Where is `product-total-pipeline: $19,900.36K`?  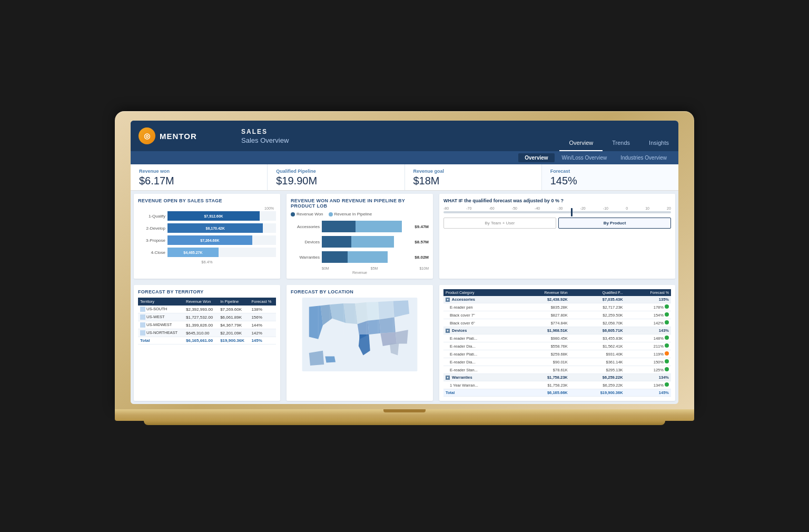 product-total-pipeline: $19,900.36K is located at coordinates (597, 393).